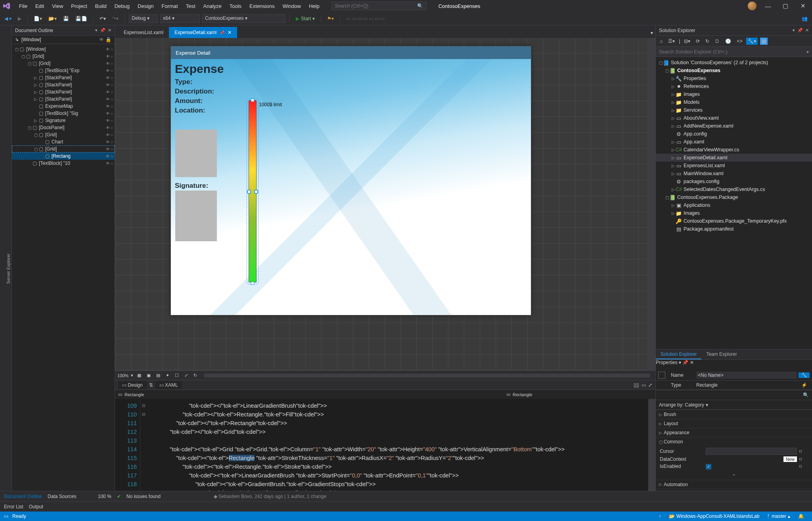 The width and height of the screenshot is (812, 521). Describe the element at coordinates (734, 433) in the screenshot. I see `cat-appearance: ▷Appearance` at that location.